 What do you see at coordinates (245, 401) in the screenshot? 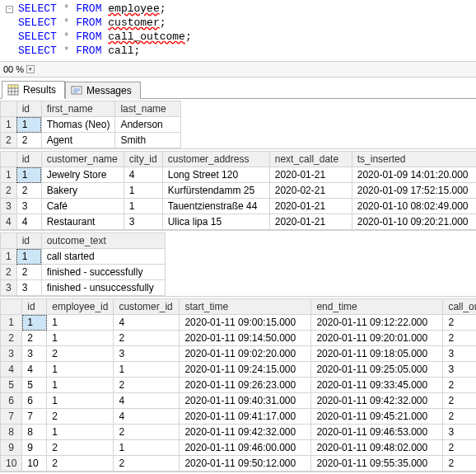
I see `cell: 2020-01-11 09:40:31.000` at bounding box center [245, 401].